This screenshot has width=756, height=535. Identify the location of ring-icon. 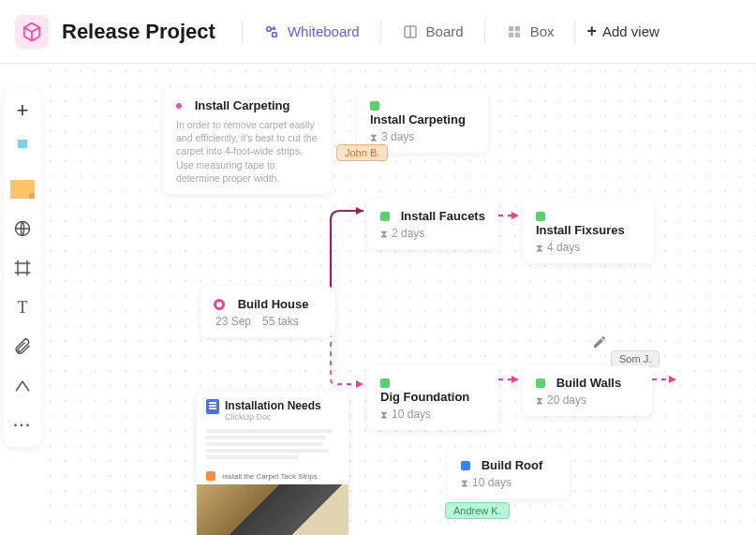
(219, 305).